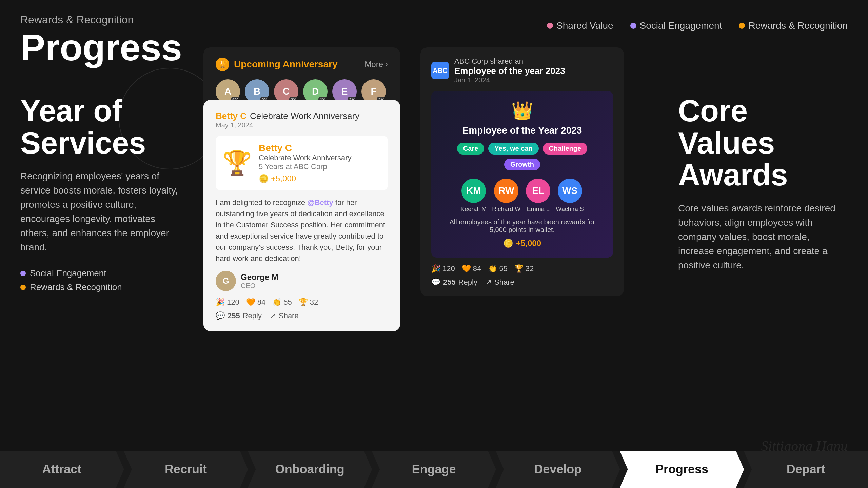 This screenshot has width=868, height=488. What do you see at coordinates (284, 316) in the screenshot?
I see `share-button: ↗ Share` at bounding box center [284, 316].